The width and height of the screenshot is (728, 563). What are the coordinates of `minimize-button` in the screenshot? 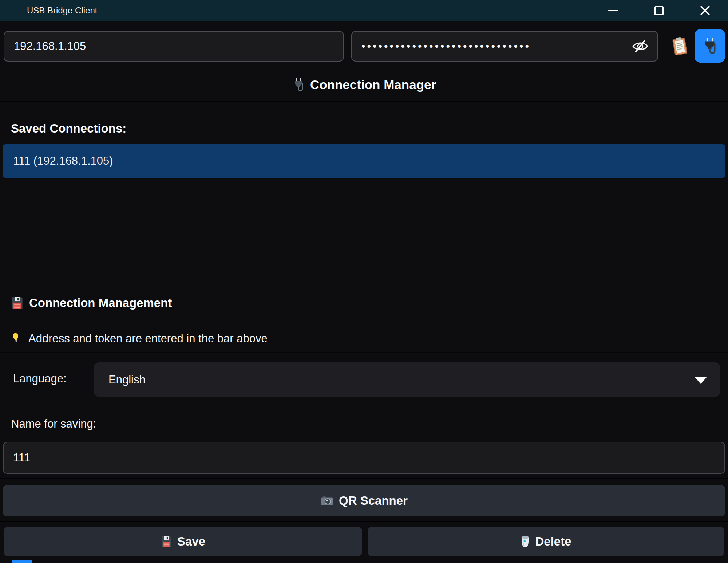 It's located at (613, 11).